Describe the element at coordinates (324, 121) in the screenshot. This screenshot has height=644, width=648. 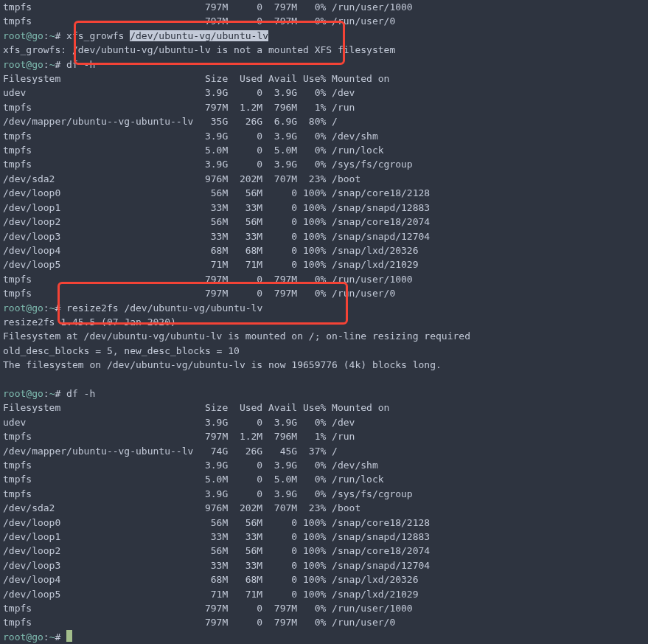
I see `output-line: /dev/mapper/ubuntu--vg-ubuntu--lv 35G 26…` at that location.